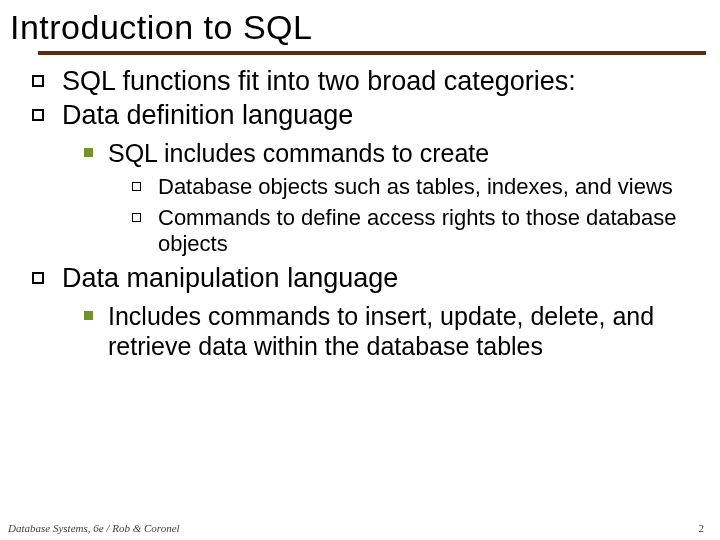  I want to click on bullet-list-level3: Database objects such as tables, indexes…, so click(423, 216).